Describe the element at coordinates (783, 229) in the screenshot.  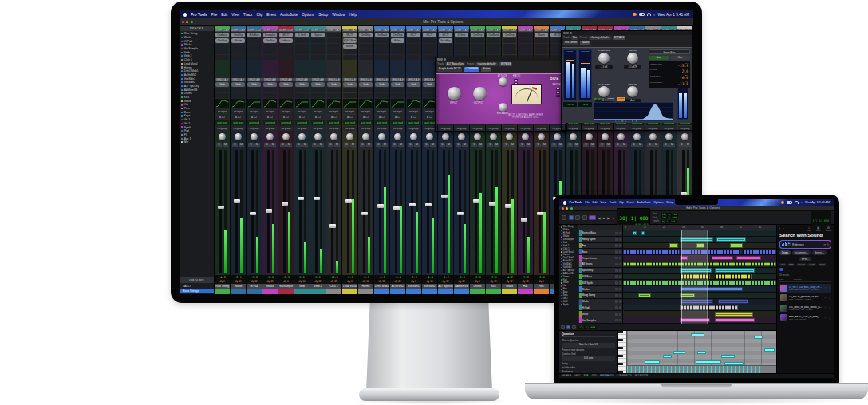
I see `forward-icon: ›` at that location.